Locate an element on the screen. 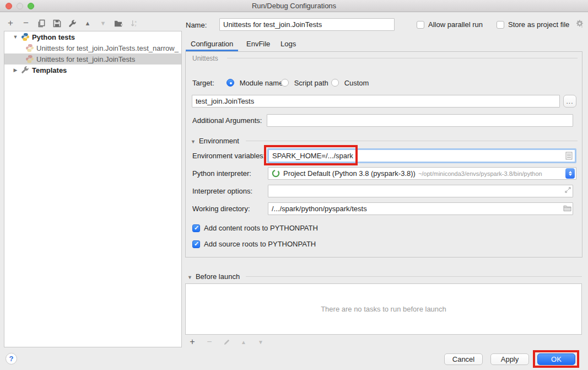 The width and height of the screenshot is (588, 370). help-button: ? is located at coordinates (11, 358).